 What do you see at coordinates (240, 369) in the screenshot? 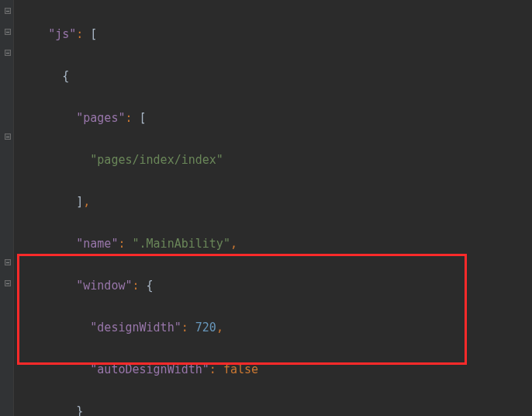
I see `json-boolean: false` at bounding box center [240, 369].